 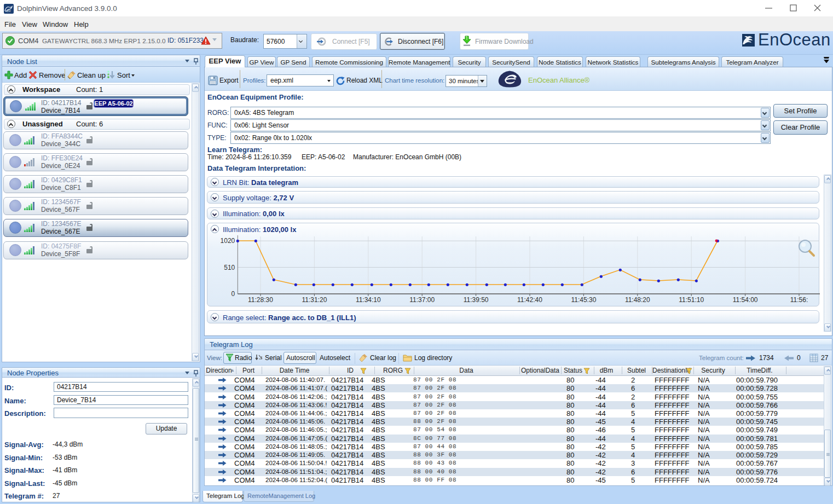 What do you see at coordinates (9, 11) in the screenshot?
I see `svg-text: DV` at bounding box center [9, 11].